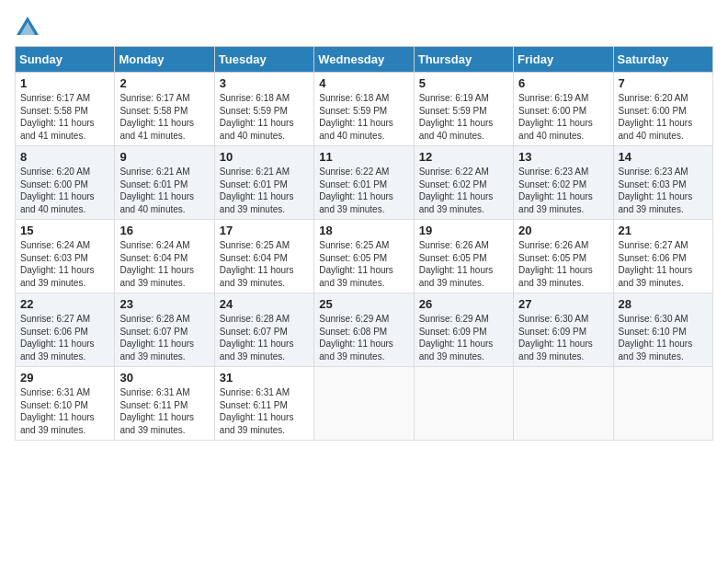 This screenshot has height=563, width=728. Describe the element at coordinates (364, 404) in the screenshot. I see `calendar-week-row: 29 Sunrise: 6:31 AM Sunset: 6:10 PM Dayl…` at that location.